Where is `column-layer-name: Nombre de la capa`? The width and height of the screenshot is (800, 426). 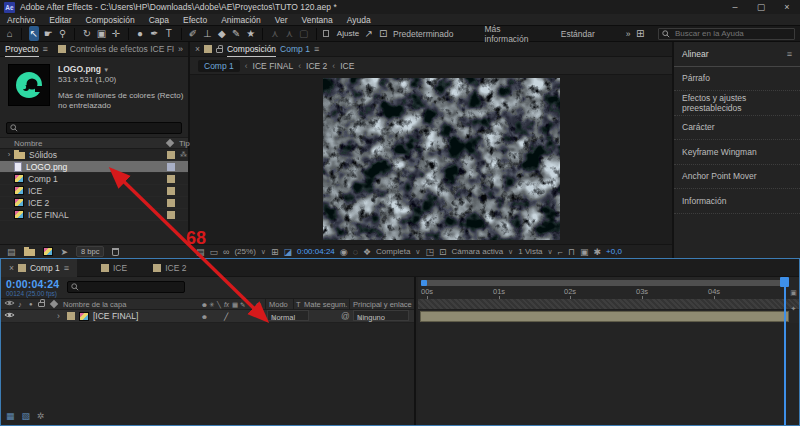
column-layer-name: Nombre de la capa is located at coordinates (94, 304).